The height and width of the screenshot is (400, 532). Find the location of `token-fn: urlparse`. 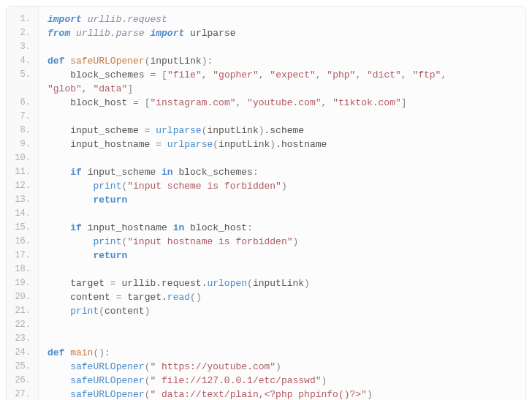

token-fn: urlparse is located at coordinates (190, 145).